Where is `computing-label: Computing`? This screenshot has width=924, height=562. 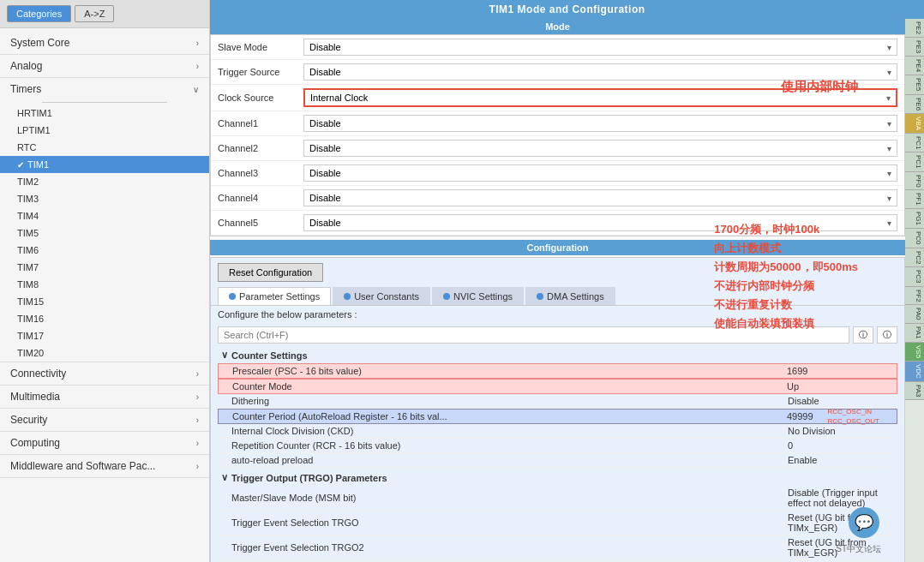
computing-label: Computing is located at coordinates (35, 443).